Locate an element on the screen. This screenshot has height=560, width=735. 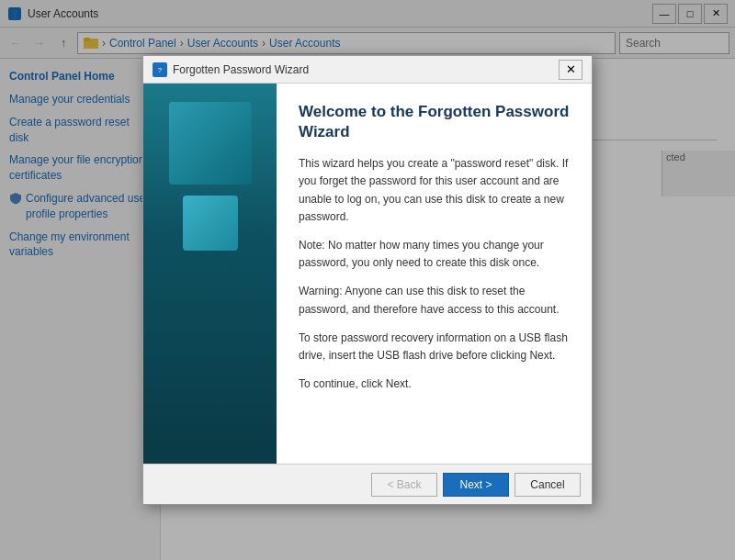
dialog-icon: ? is located at coordinates (160, 70).